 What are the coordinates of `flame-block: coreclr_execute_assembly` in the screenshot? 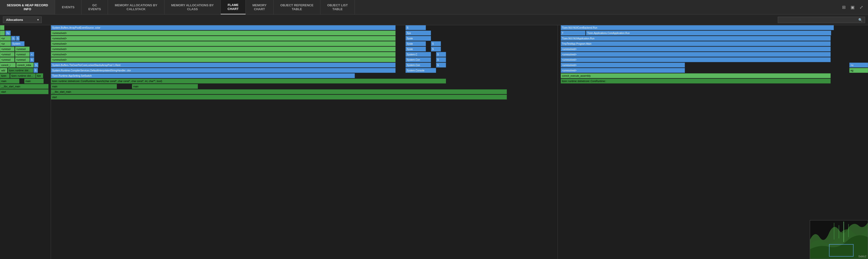 It's located at (695, 76).